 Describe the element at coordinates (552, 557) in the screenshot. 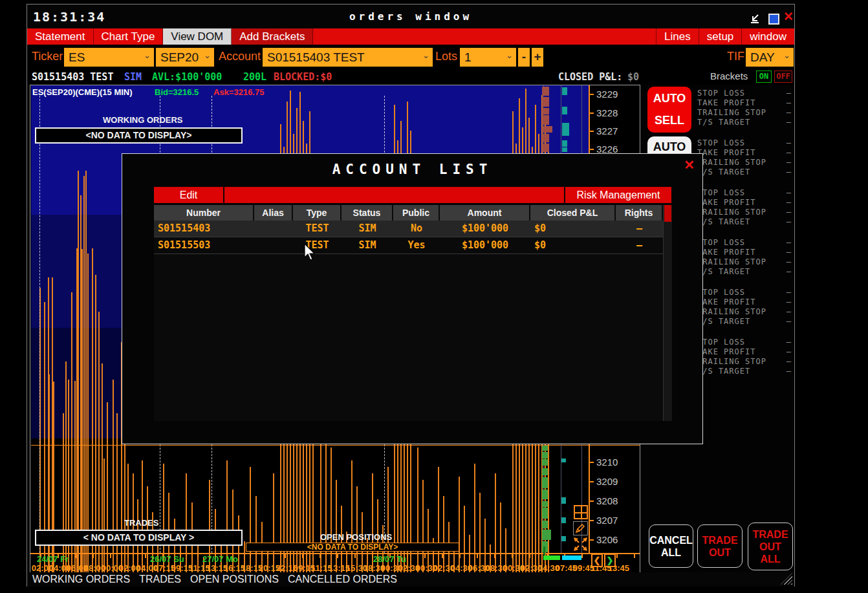

I see `buy-depth-bar` at that location.